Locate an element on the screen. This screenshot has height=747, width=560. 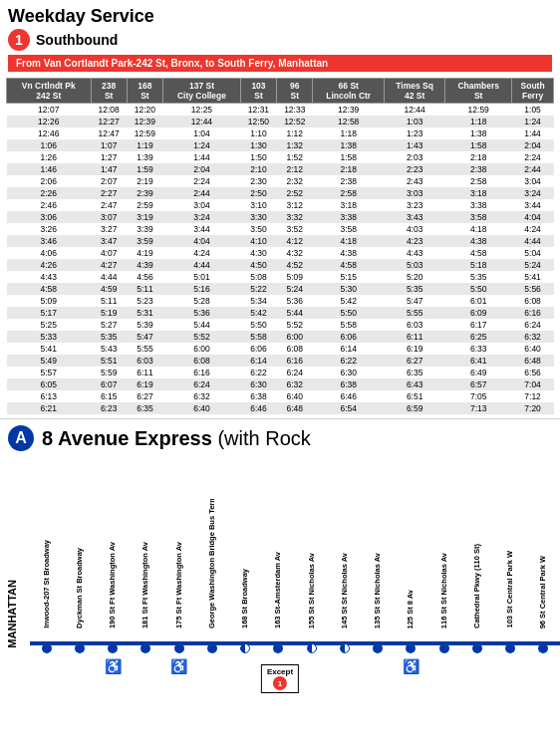
table-cell: 3:23 is located at coordinates (415, 205).